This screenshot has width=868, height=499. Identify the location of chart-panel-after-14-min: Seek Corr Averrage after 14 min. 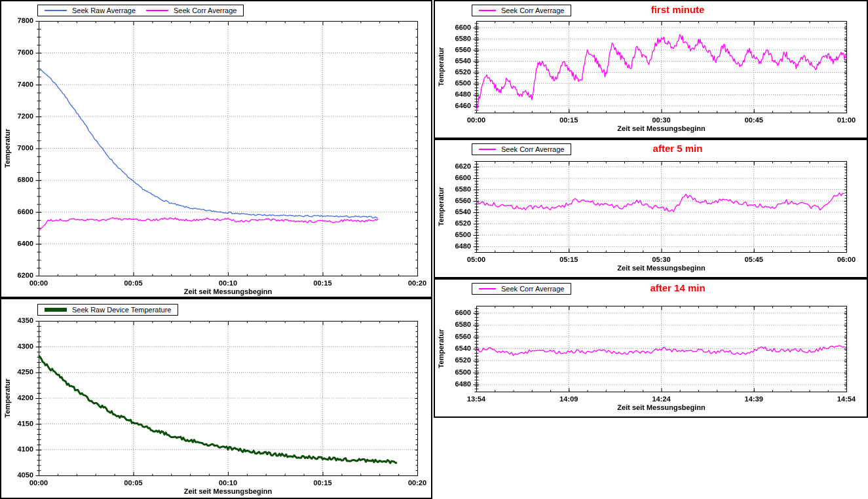
(651, 348).